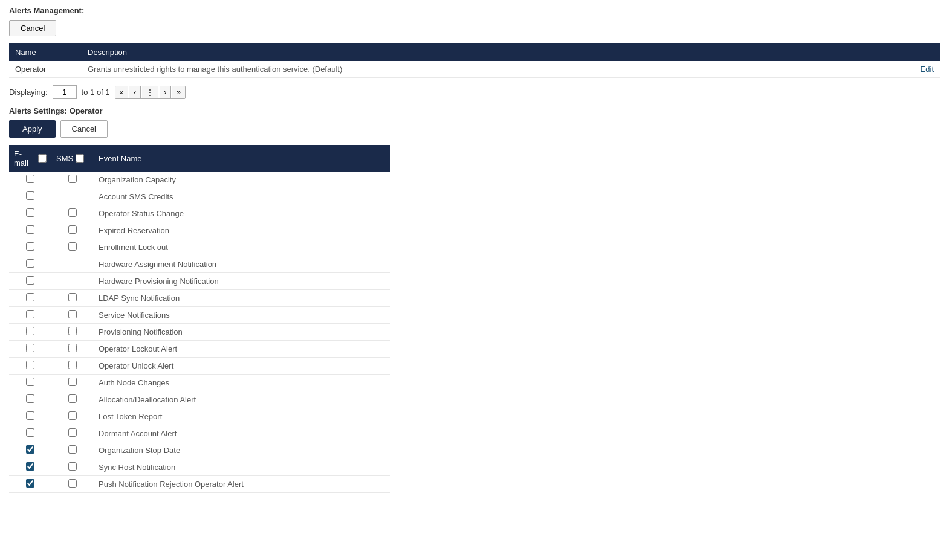  I want to click on pagination-total: to 1 of 1, so click(96, 92).